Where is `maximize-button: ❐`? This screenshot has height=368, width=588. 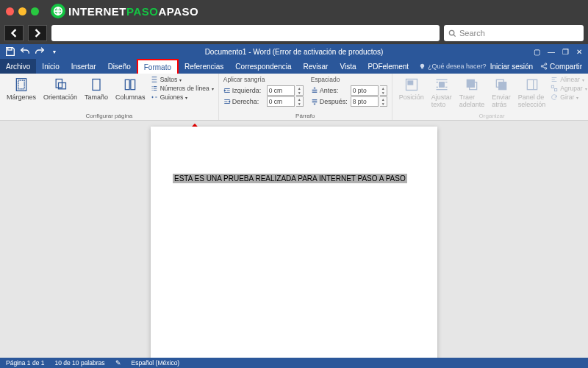 maximize-button: ❐ is located at coordinates (566, 52).